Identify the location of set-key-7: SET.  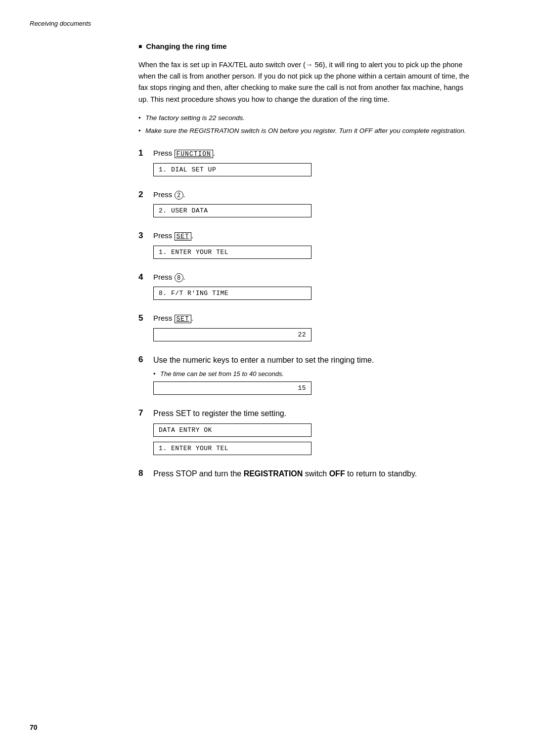
(183, 413).